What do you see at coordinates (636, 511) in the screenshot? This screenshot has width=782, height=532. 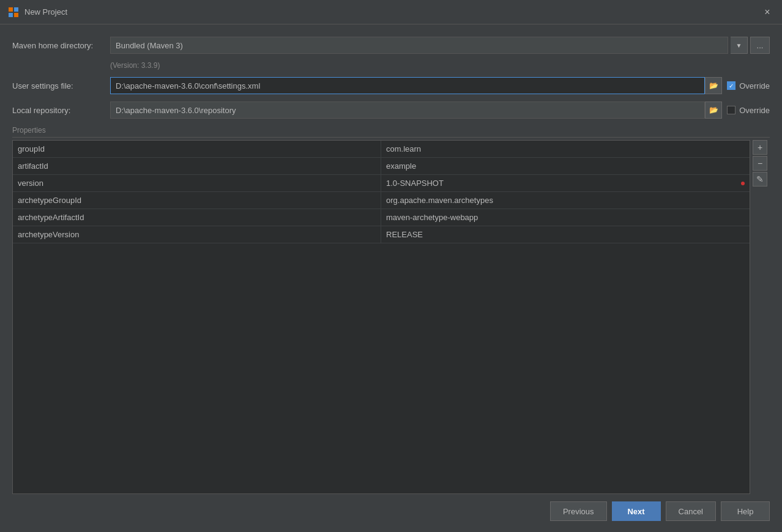 I see `next-button: Next` at bounding box center [636, 511].